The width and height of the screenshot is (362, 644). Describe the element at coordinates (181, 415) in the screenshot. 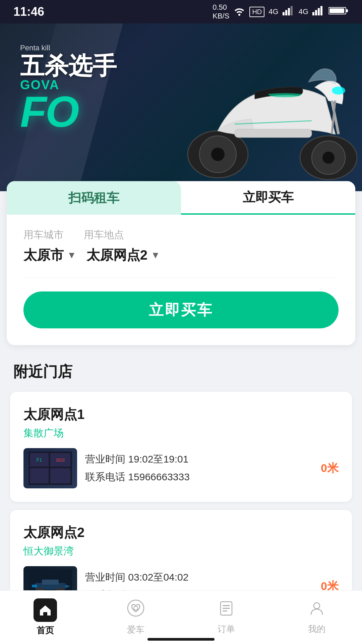

I see `store-1-name: 太原网点1` at that location.